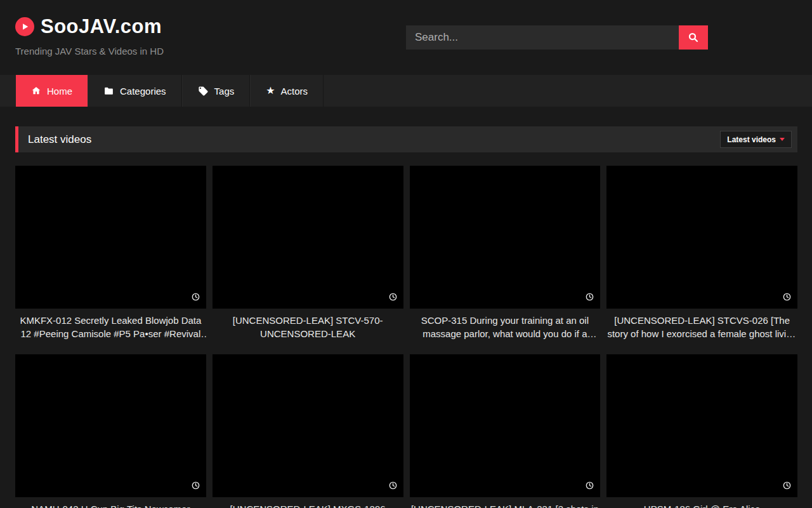  I want to click on video-card: NAMH-042 H Cup Big Tits Newcomer (170cm …, so click(110, 431).